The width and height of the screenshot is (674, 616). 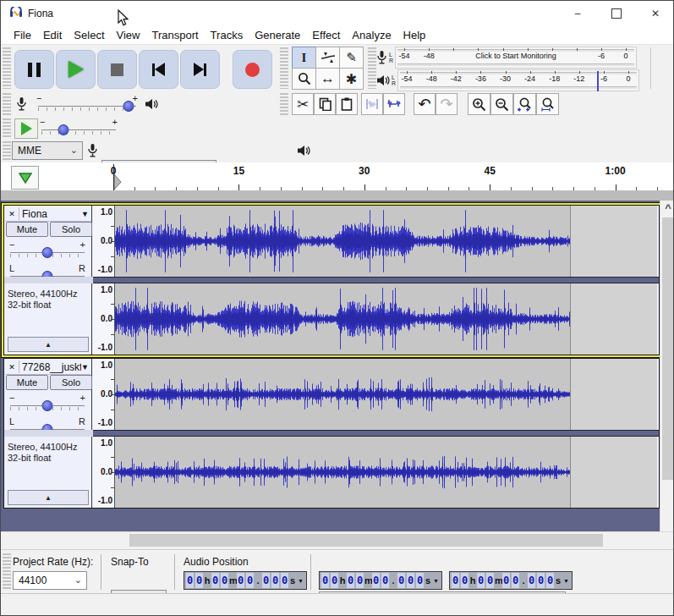 What do you see at coordinates (118, 182) in the screenshot?
I see `play-position-marker` at bounding box center [118, 182].